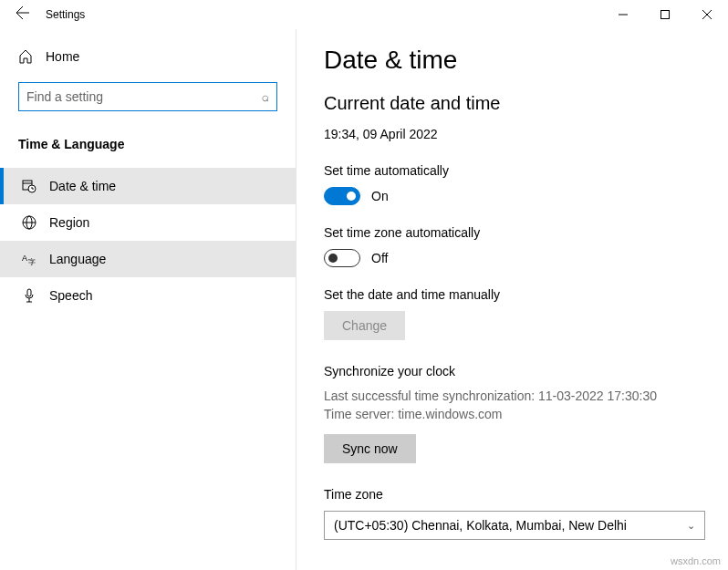 Image resolution: width=728 pixels, height=570 pixels. I want to click on home-icon, so click(26, 57).